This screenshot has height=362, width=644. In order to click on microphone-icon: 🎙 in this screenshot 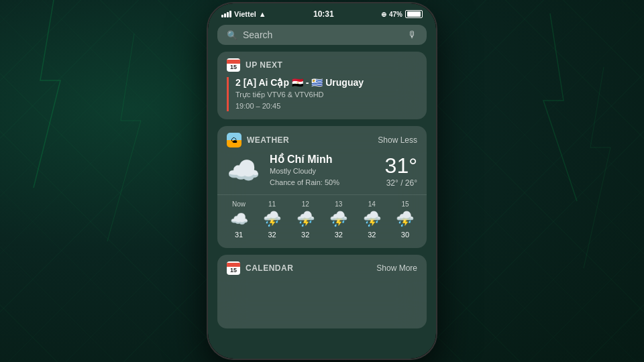, I will do `click(413, 35)`.